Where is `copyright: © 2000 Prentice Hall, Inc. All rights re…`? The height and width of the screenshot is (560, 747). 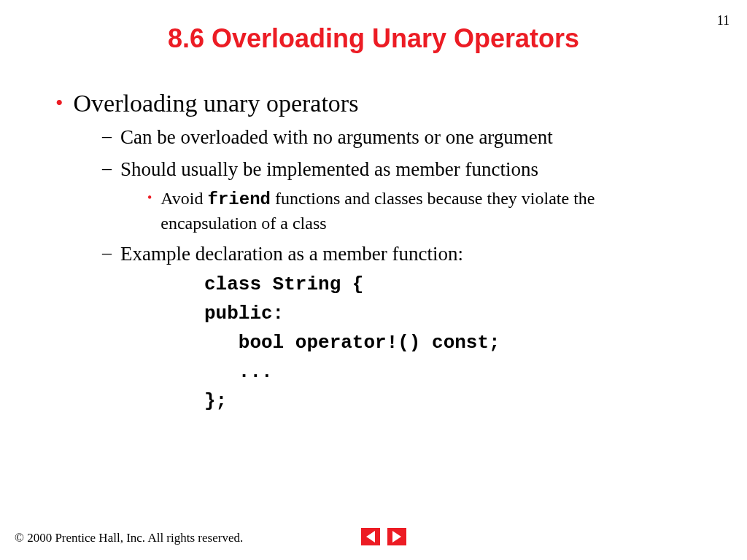 copyright: © 2000 Prentice Hall, Inc. All rights re… is located at coordinates (128, 538).